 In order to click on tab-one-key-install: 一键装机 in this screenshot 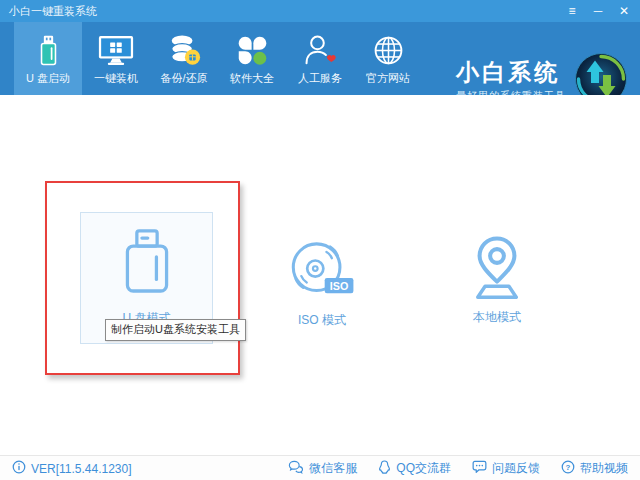, I will do `click(116, 58)`.